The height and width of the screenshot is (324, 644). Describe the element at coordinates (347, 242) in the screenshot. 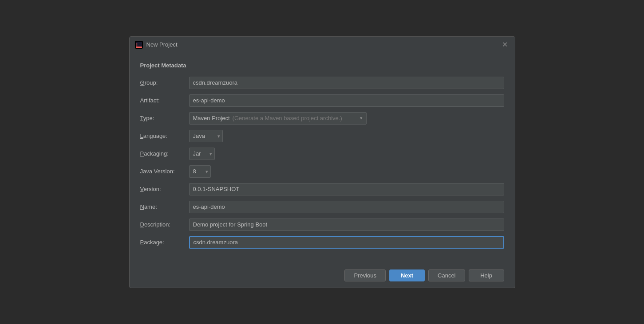

I see `package-input` at that location.